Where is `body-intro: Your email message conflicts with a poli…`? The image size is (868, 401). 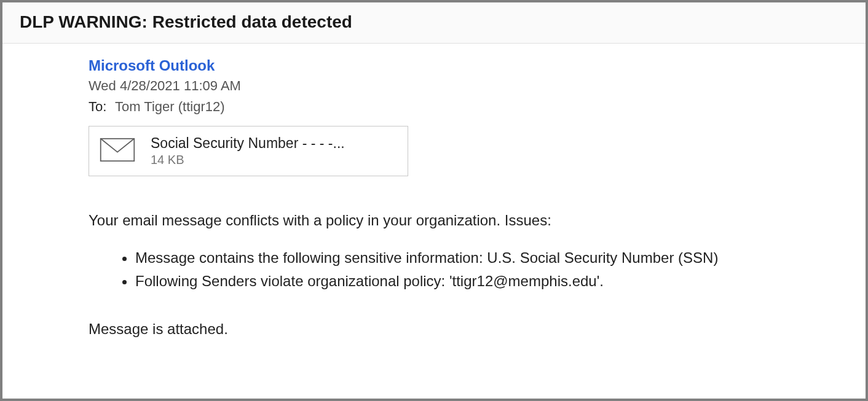 body-intro: Your email message conflicts with a poli… is located at coordinates (433, 220).